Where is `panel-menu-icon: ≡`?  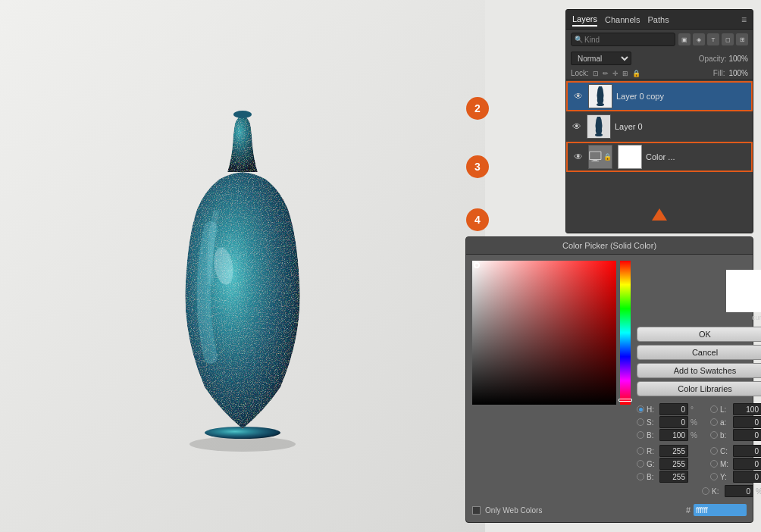 panel-menu-icon: ≡ is located at coordinates (744, 20).